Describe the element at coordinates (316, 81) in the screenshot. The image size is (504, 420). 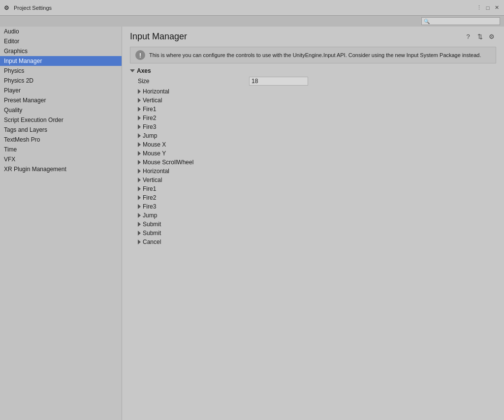
I see `size-row: Size` at that location.